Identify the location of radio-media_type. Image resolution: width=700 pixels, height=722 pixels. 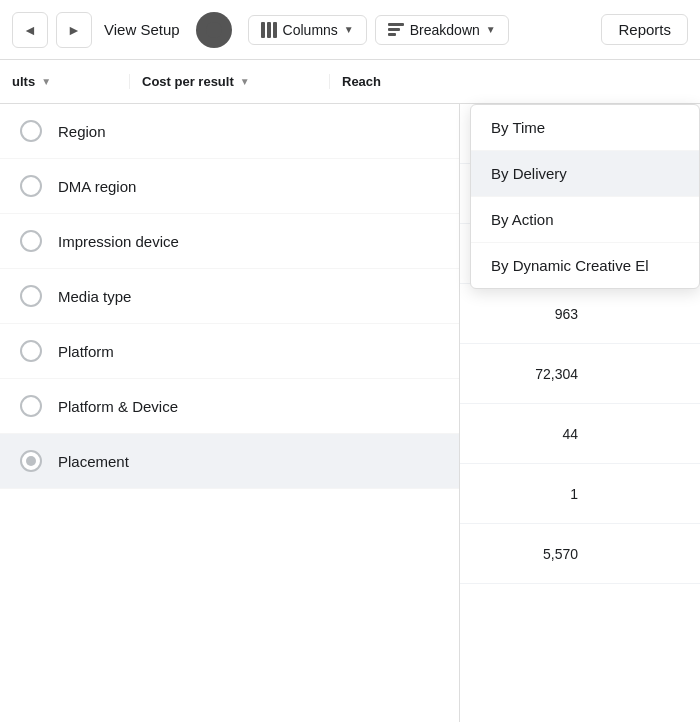
(31, 296).